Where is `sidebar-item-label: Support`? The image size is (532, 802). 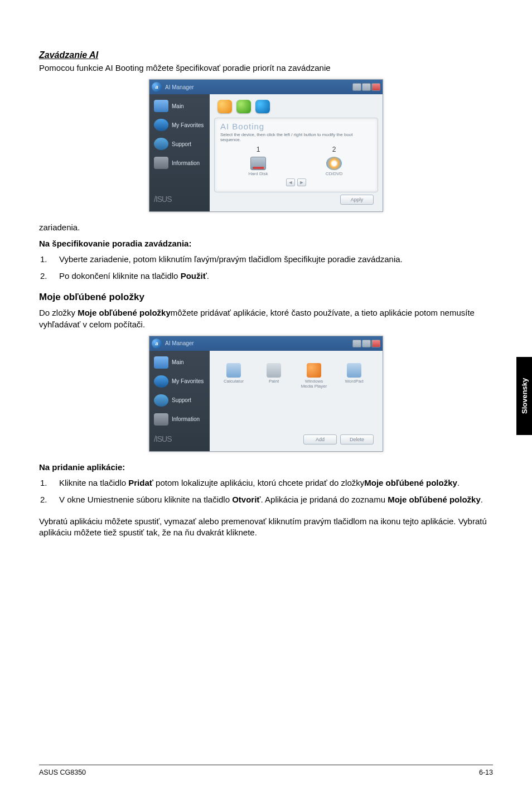 sidebar-item-label: Support is located at coordinates (182, 144).